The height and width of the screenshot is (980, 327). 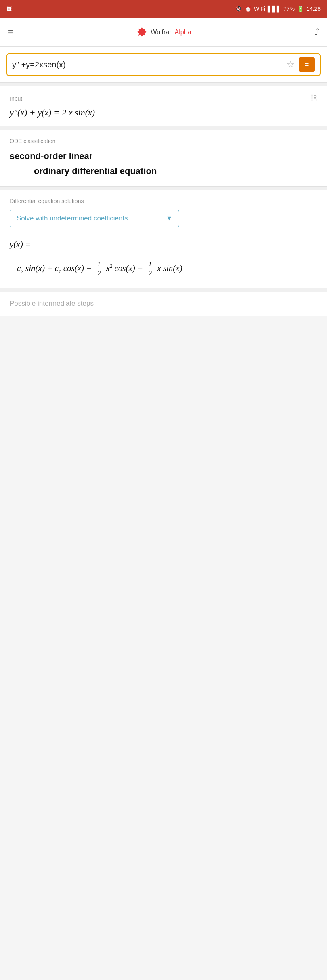 What do you see at coordinates (164, 156) in the screenshot?
I see `ode-line1: second-order linear` at bounding box center [164, 156].